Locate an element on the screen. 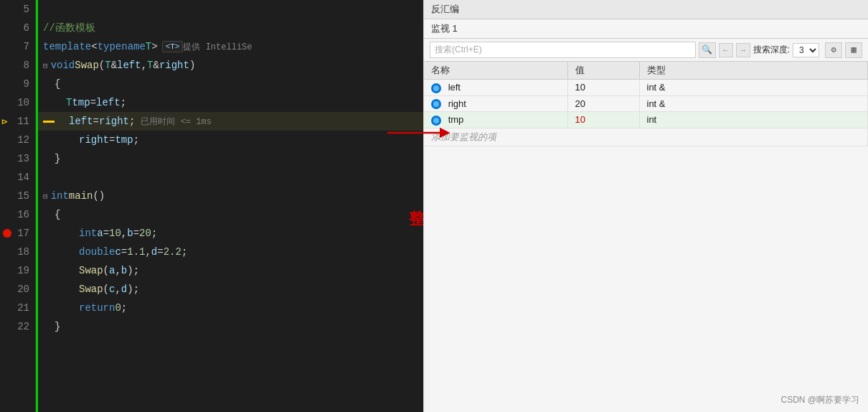 Image resolution: width=868 pixels, height=412 pixels. line-5: 5 is located at coordinates (17, 9).